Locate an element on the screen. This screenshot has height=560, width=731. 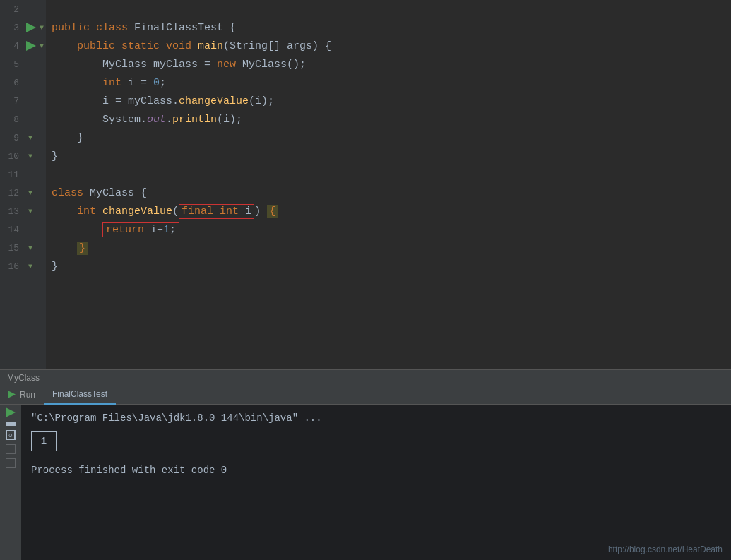
tab-run: Run is located at coordinates (22, 395).